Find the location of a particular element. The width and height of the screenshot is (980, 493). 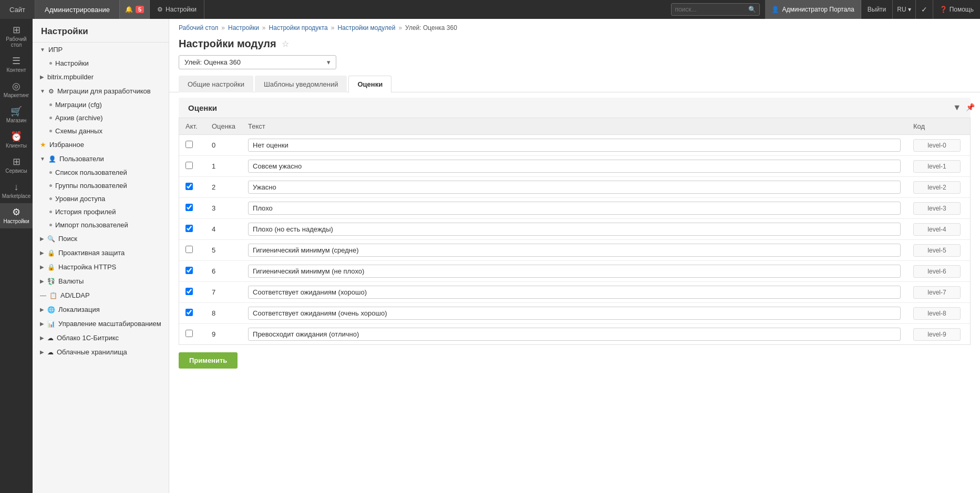

tab-notifications: Шаблоны уведомлений is located at coordinates (301, 84).